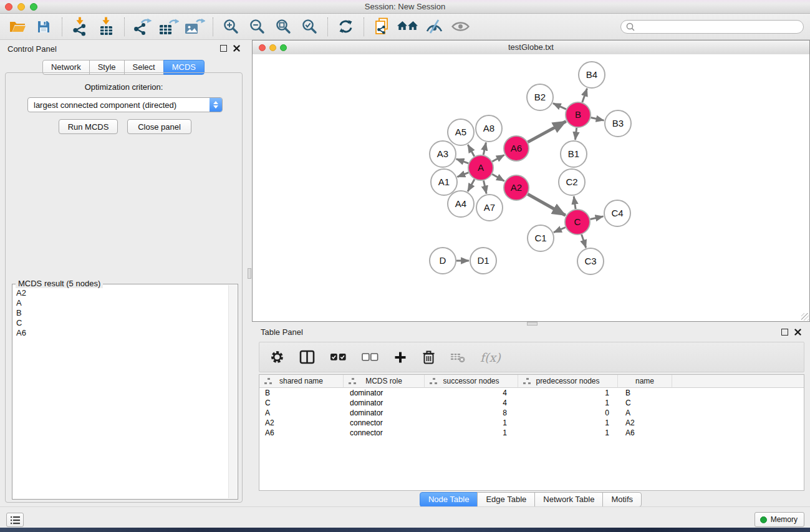  I want to click on show-graphics-details-icon, so click(460, 27).